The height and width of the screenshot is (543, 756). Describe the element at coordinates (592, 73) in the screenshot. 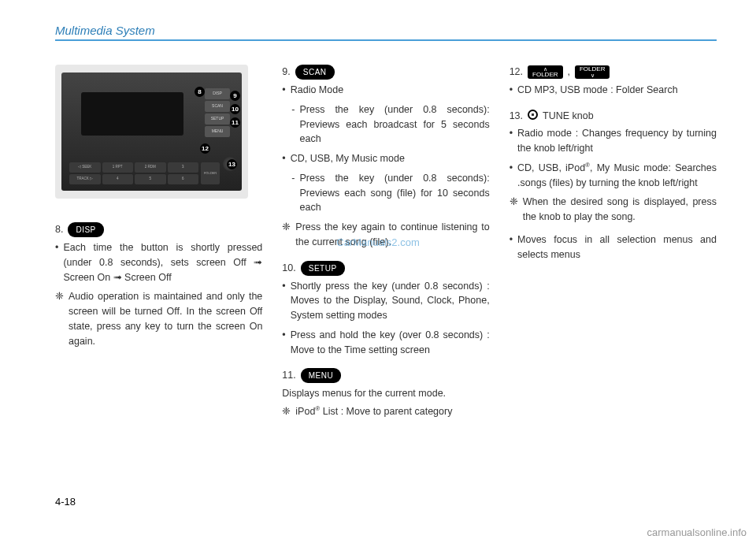

I see `folder-down-button-label: FOLDER∨` at that location.